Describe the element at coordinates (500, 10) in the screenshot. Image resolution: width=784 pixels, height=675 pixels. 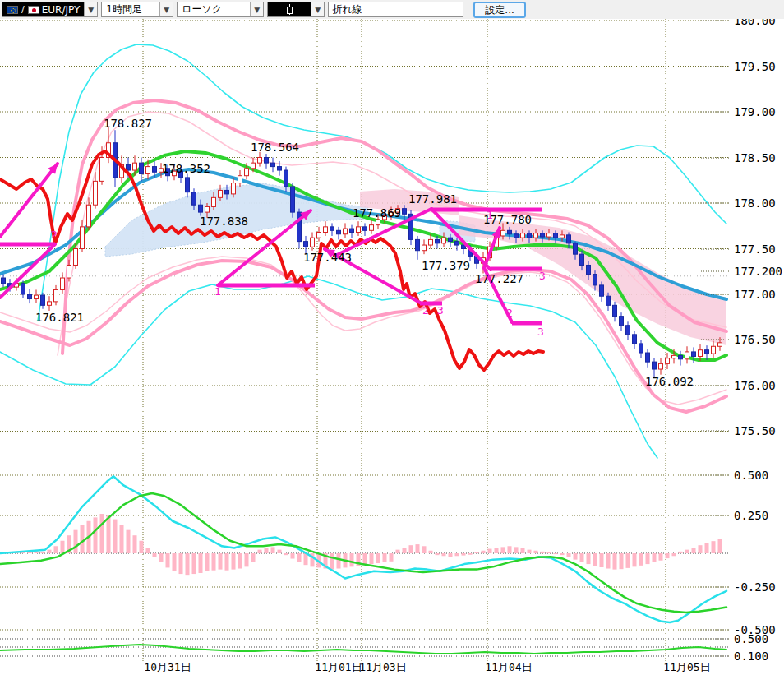
I see `settings-button: 設定...` at that location.